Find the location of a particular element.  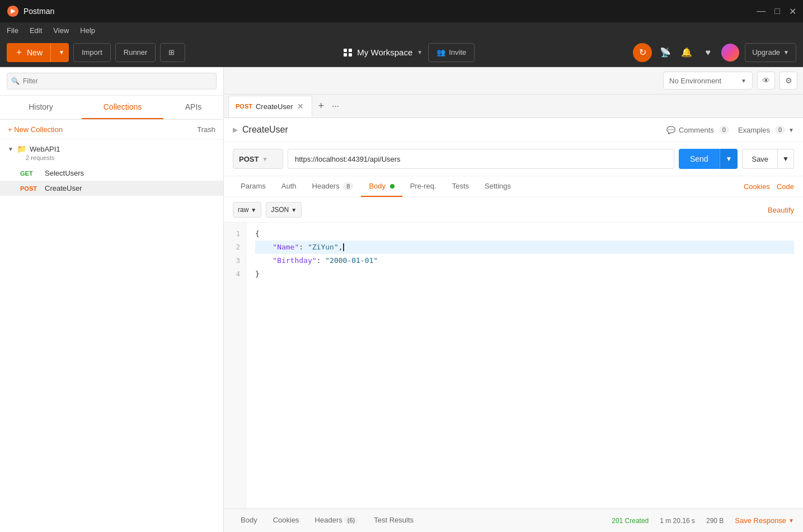

comments-button: 💬 Comments 0 is located at coordinates (698, 130).